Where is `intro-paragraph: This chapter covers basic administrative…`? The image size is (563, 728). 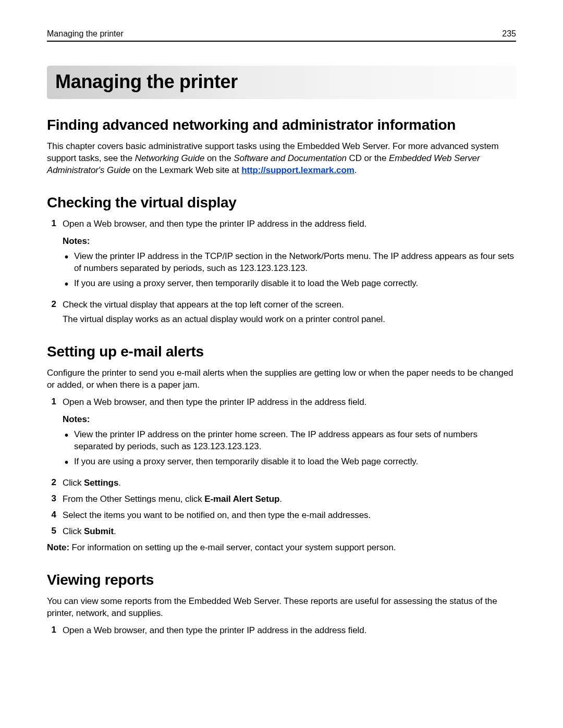 intro-paragraph: This chapter covers basic administrative… is located at coordinates (282, 158).